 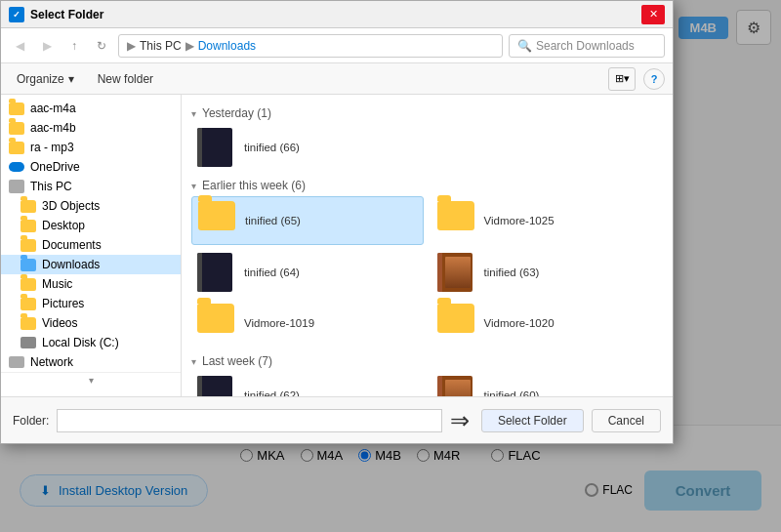 I want to click on file-name: tinified (65), so click(x=273, y=221).